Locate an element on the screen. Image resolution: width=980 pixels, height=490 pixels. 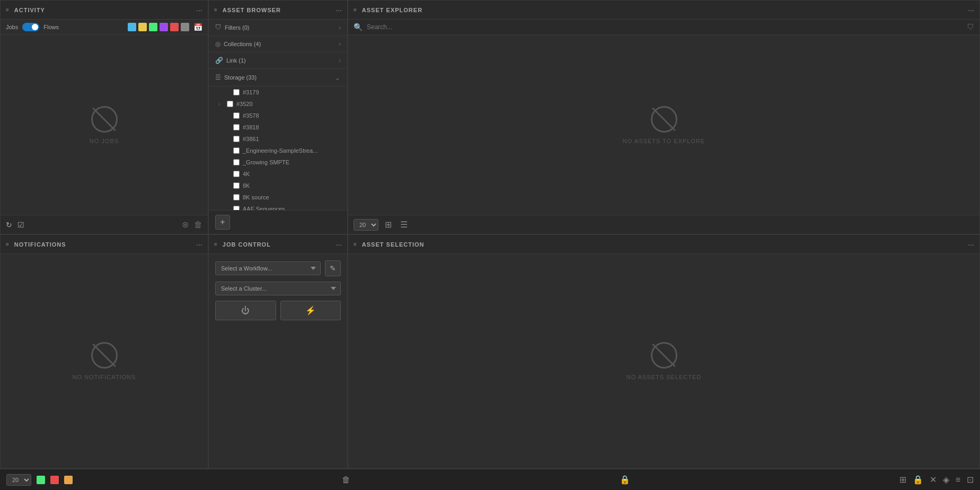
grid-bottom-icon: ⊞ is located at coordinates (903, 479).